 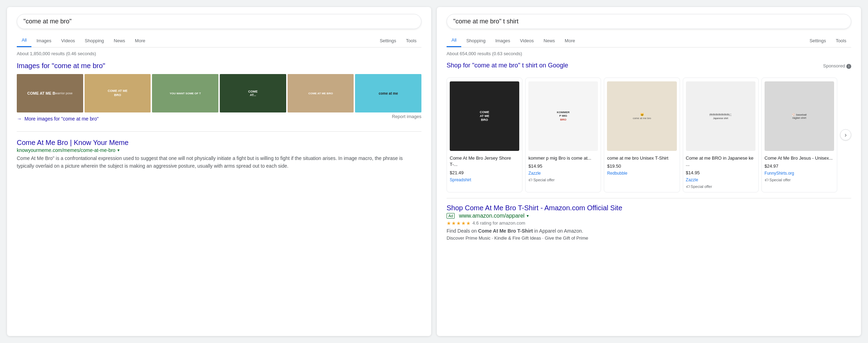 What do you see at coordinates (118, 93) in the screenshot?
I see `image-thumb-2: COME AT MEBRO` at bounding box center [118, 93].